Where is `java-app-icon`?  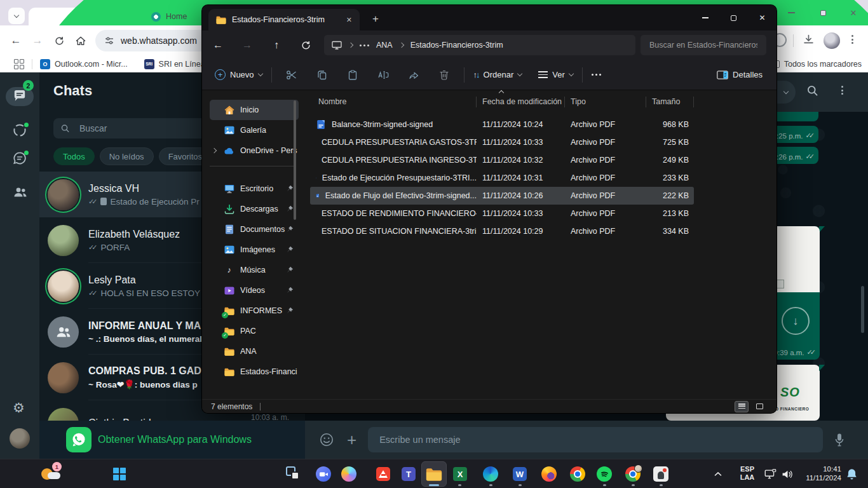
java-app-icon is located at coordinates (661, 474).